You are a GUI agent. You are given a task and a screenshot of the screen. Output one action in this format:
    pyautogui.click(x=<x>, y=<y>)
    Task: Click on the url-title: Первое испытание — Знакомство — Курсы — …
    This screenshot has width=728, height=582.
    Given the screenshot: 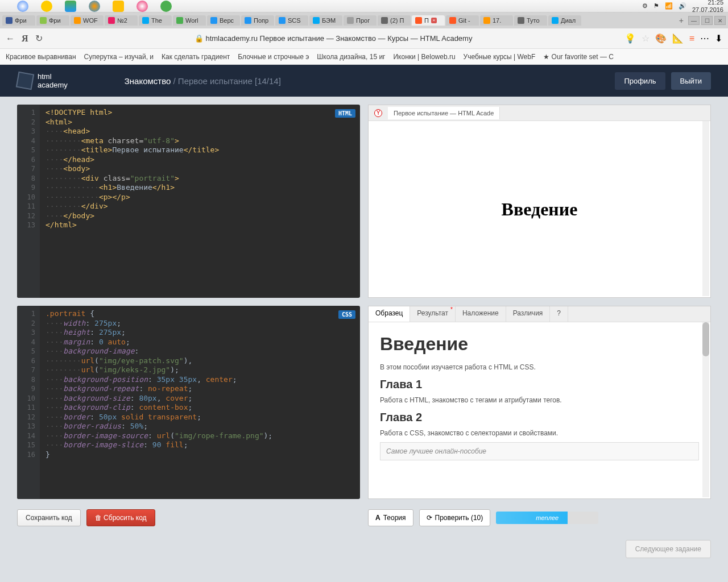 What is the action you would take?
    pyautogui.click(x=366, y=39)
    